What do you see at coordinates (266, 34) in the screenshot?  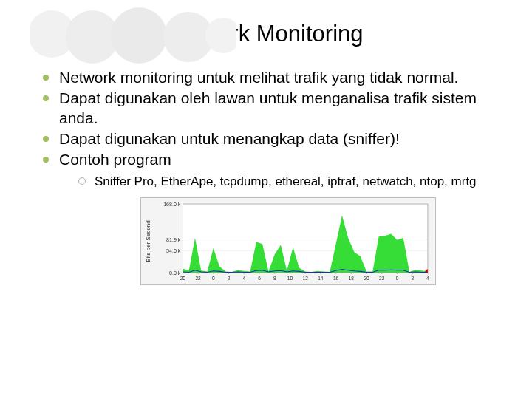 I see `slide-title: Penggunaan Network Monitoring` at bounding box center [266, 34].